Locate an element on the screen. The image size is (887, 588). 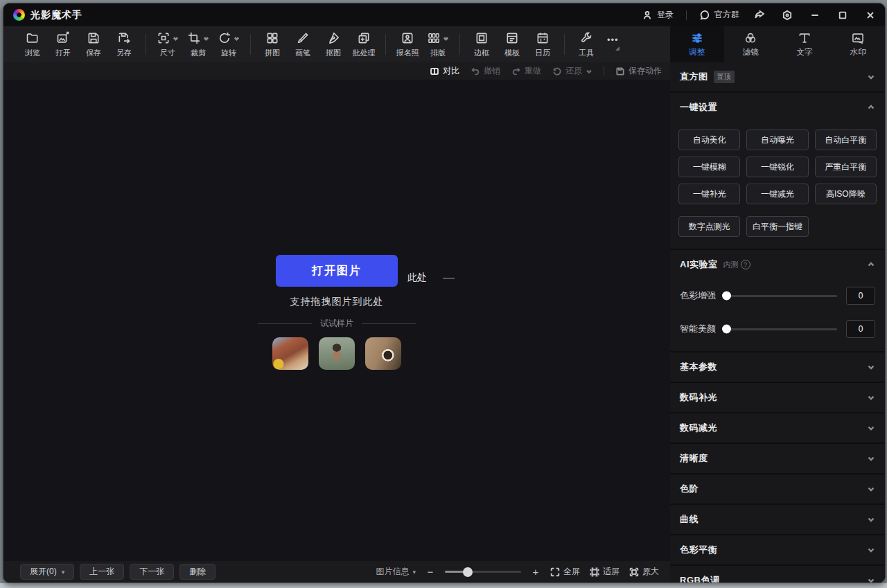
tool-batch: 批处理 is located at coordinates (364, 44).